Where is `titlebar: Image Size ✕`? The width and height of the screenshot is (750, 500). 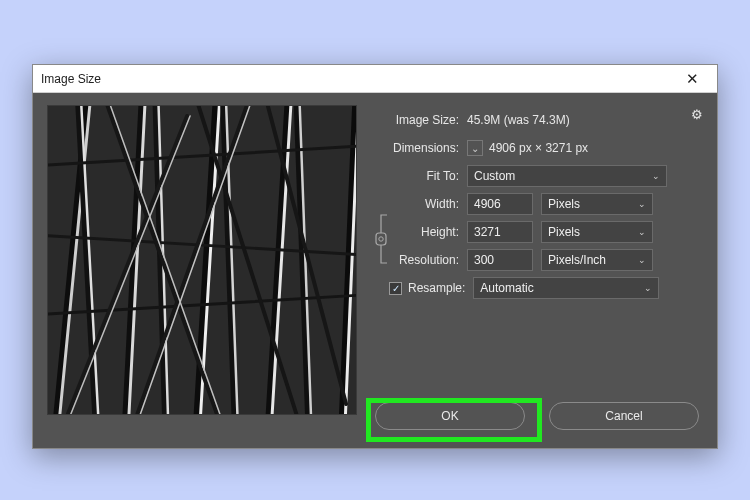 titlebar: Image Size ✕ is located at coordinates (375, 79).